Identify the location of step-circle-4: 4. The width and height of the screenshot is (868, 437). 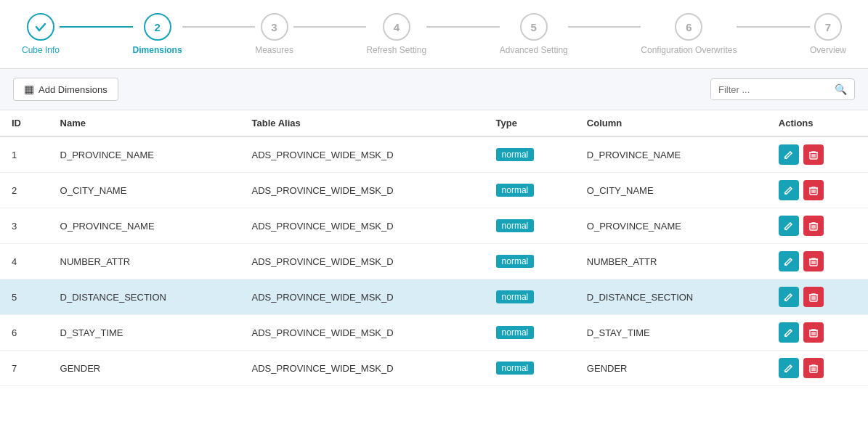
(397, 27).